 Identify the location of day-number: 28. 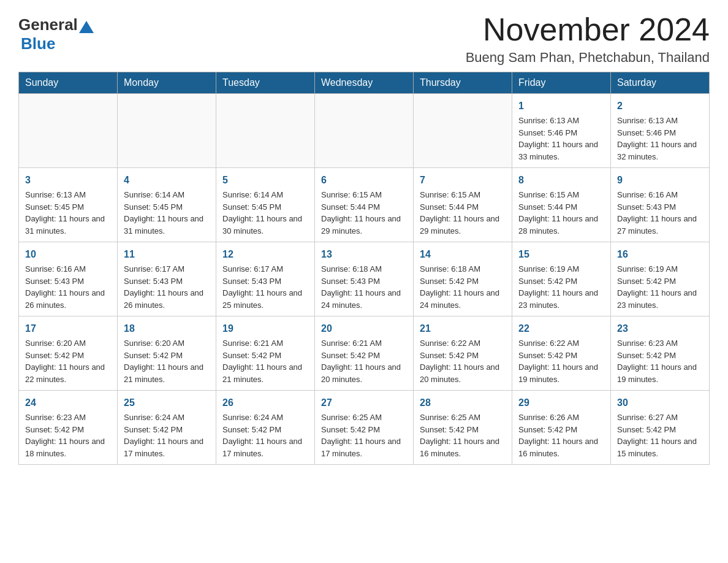
(463, 403).